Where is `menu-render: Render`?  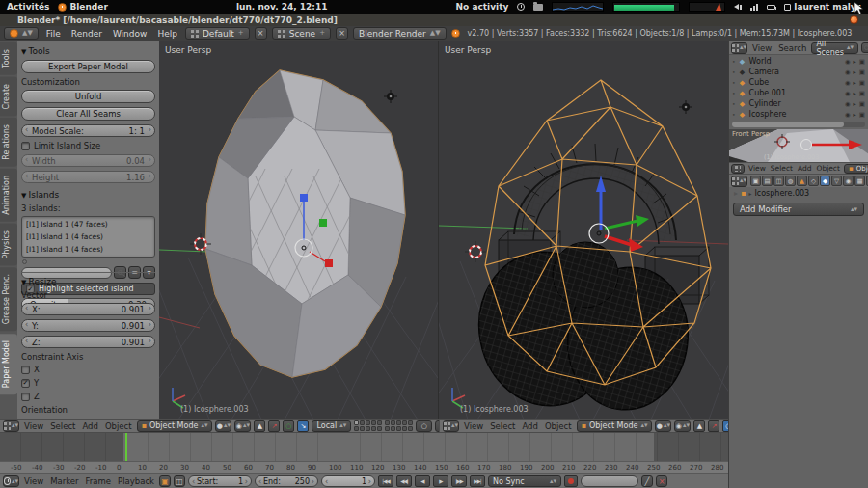 menu-render: Render is located at coordinates (87, 34).